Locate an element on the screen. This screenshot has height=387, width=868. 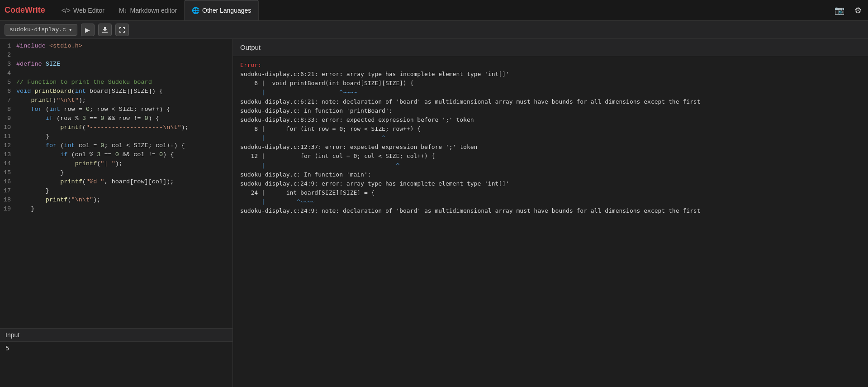
tab-markdown-label: Markdown editor is located at coordinates (154, 10).